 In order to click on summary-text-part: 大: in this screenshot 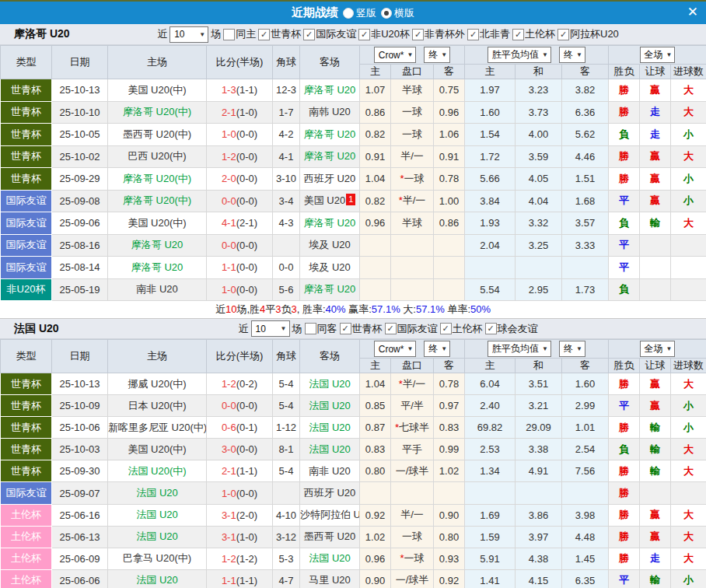, I will do `click(408, 310)`.